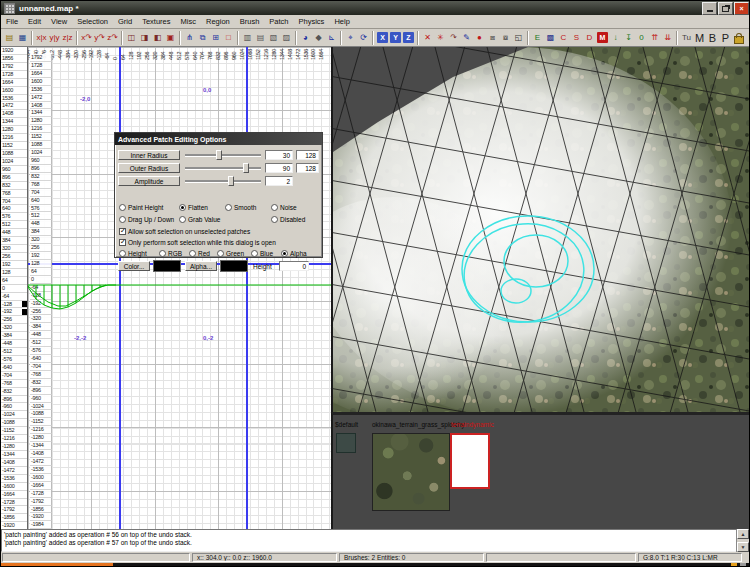  I want to click on refresh-icon: ⟳, so click(364, 38).